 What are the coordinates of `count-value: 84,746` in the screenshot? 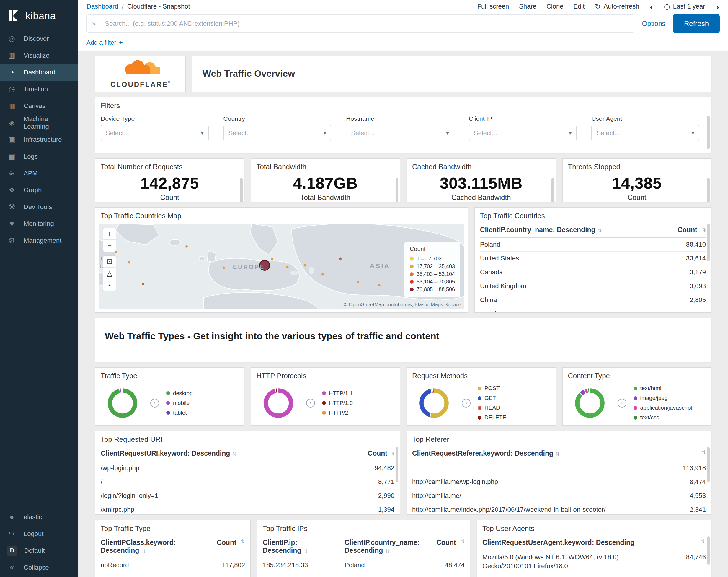 It's located at (687, 557).